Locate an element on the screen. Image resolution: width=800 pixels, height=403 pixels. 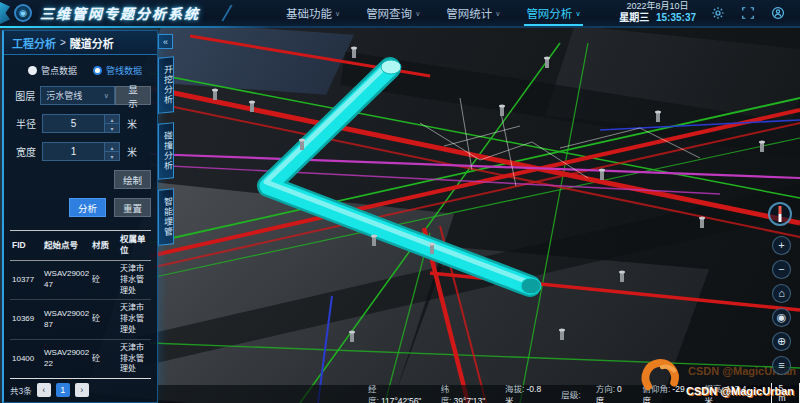
side-tab-3: 智能埋管 is located at coordinates (166, 217).